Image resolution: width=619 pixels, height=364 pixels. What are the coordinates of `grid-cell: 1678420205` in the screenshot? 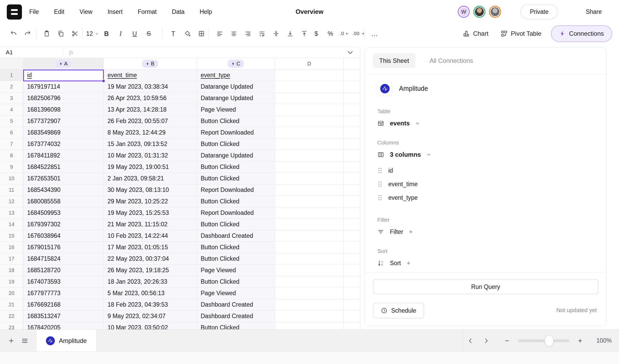 It's located at (63, 326).